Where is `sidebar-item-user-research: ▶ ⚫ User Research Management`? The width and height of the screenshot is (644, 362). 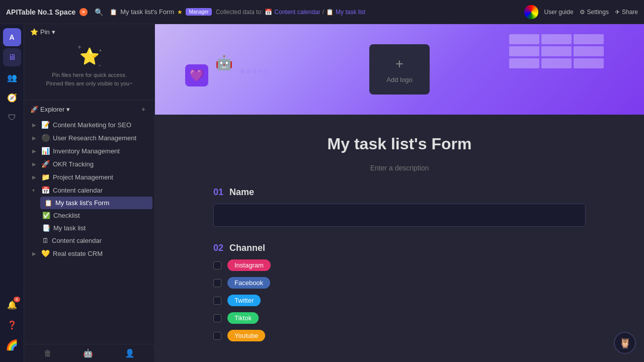
sidebar-item-user-research: ▶ ⚫ User Research Management is located at coordinates (90, 138).